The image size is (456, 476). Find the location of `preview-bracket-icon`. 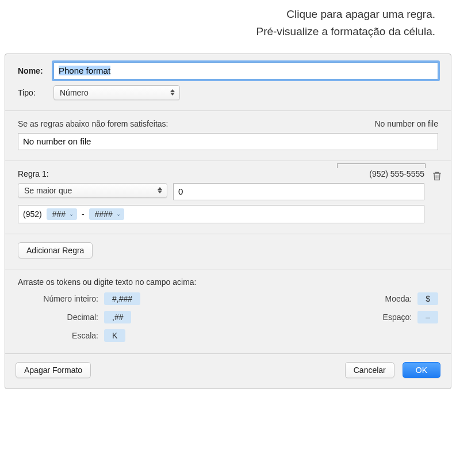

preview-bracket-icon is located at coordinates (381, 166).